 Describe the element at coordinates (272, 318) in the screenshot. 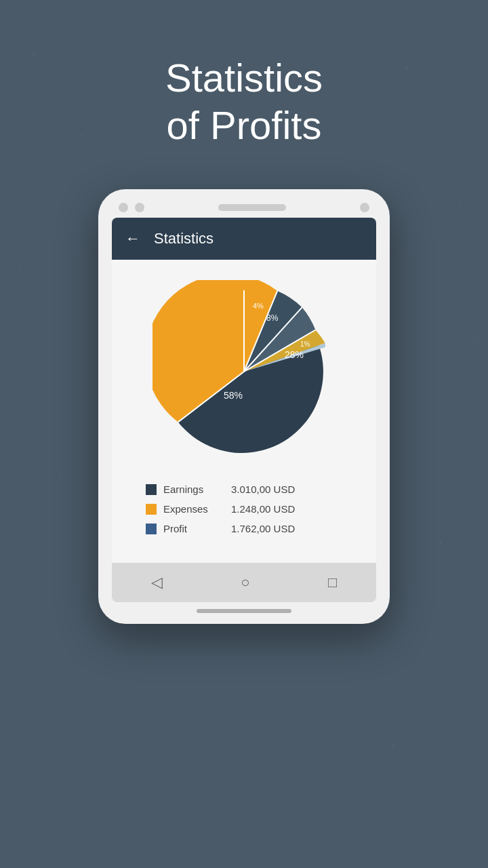

I see `label-8: 8%` at that location.